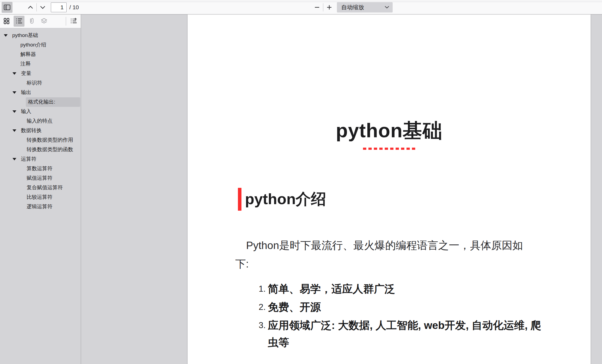 The image size is (602, 364). What do you see at coordinates (240, 199) in the screenshot?
I see `heading-red-bar` at bounding box center [240, 199].